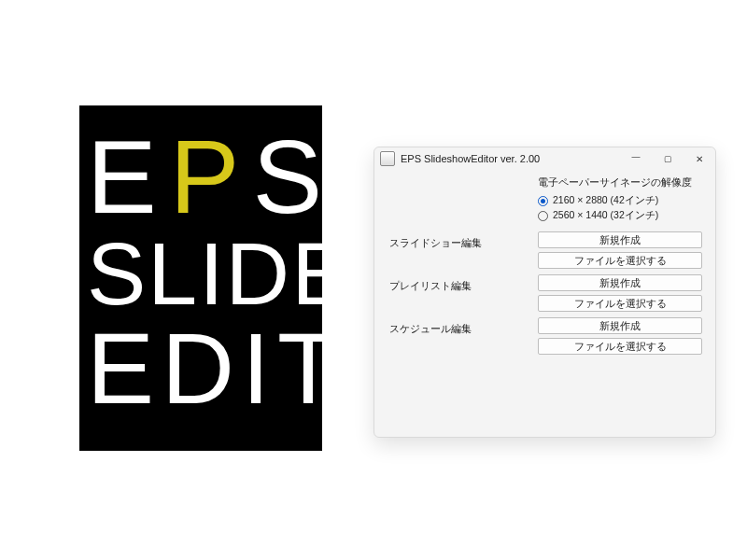 This screenshot has width=747, height=560. What do you see at coordinates (620, 326) in the screenshot?
I see `schedule-new-button: 新規作成` at bounding box center [620, 326].